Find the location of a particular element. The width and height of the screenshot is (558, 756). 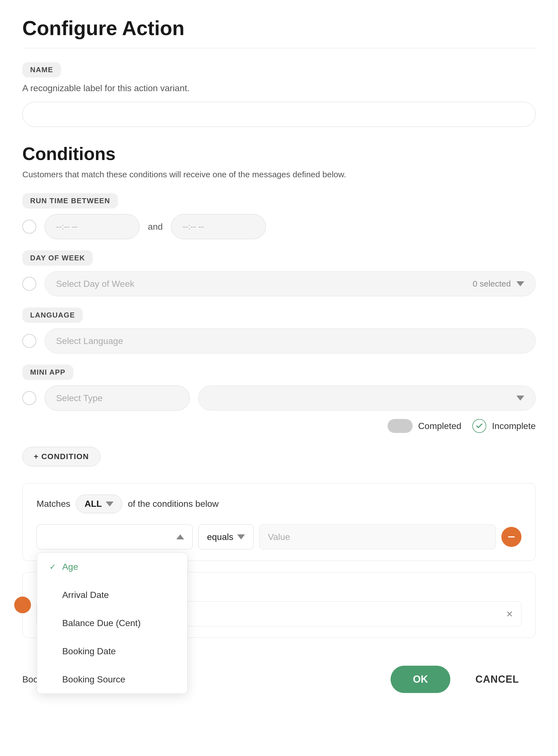

time-input-2: --:-- -- is located at coordinates (218, 227).